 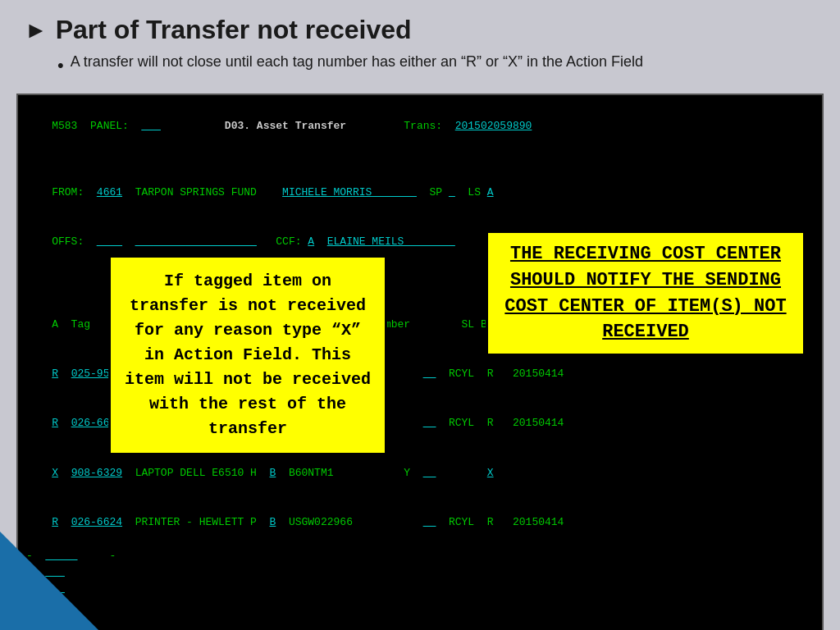 I want to click on callout-left: If tagged item on transfer is not receiv…, so click(x=248, y=355).